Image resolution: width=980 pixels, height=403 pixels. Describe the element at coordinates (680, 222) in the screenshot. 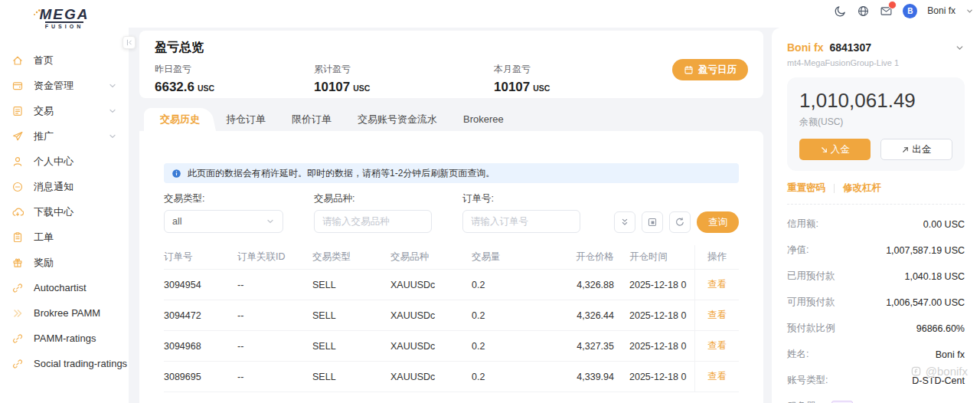

I see `refresh-icon` at that location.